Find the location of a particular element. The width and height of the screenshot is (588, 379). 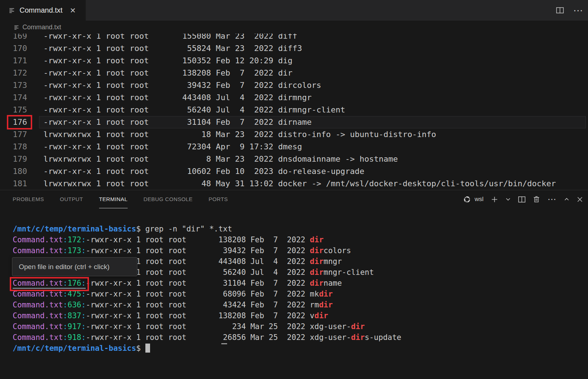

match-post: mngr-client is located at coordinates (349, 272).